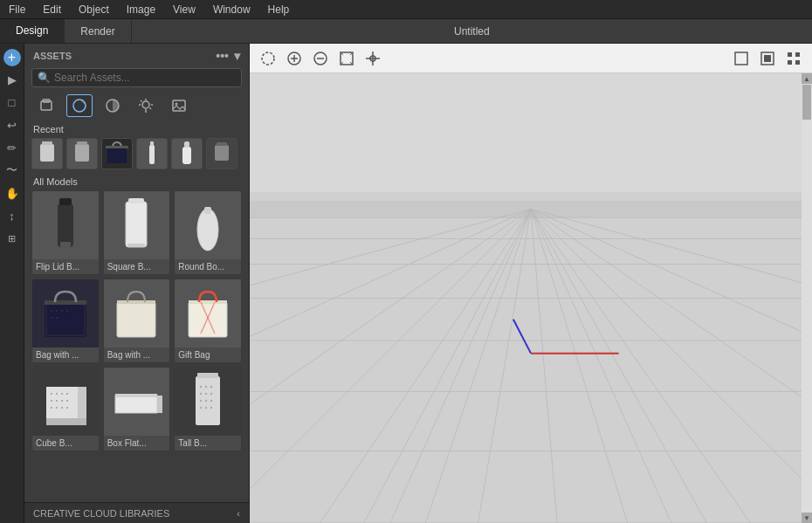 This screenshot has width=812, height=523. I want to click on scroll-track, so click(807, 299).